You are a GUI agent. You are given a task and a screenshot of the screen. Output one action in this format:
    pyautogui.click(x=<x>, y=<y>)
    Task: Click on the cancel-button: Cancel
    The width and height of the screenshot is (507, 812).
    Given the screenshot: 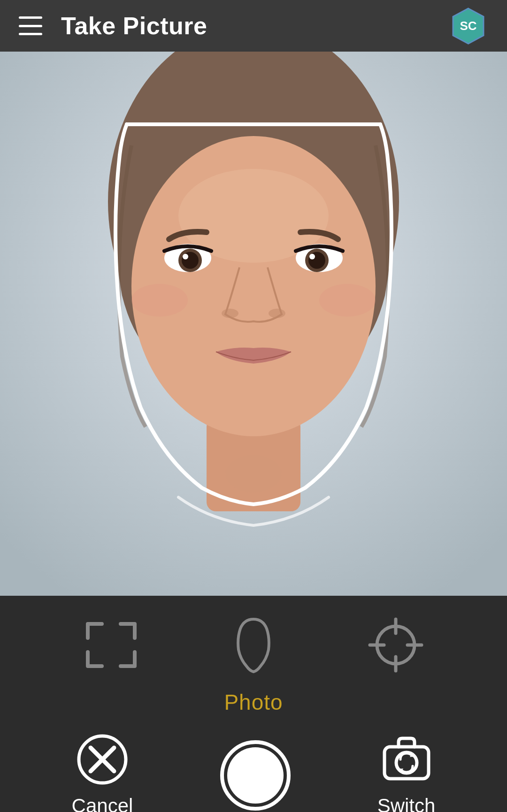 What is the action you would take?
    pyautogui.click(x=102, y=773)
    